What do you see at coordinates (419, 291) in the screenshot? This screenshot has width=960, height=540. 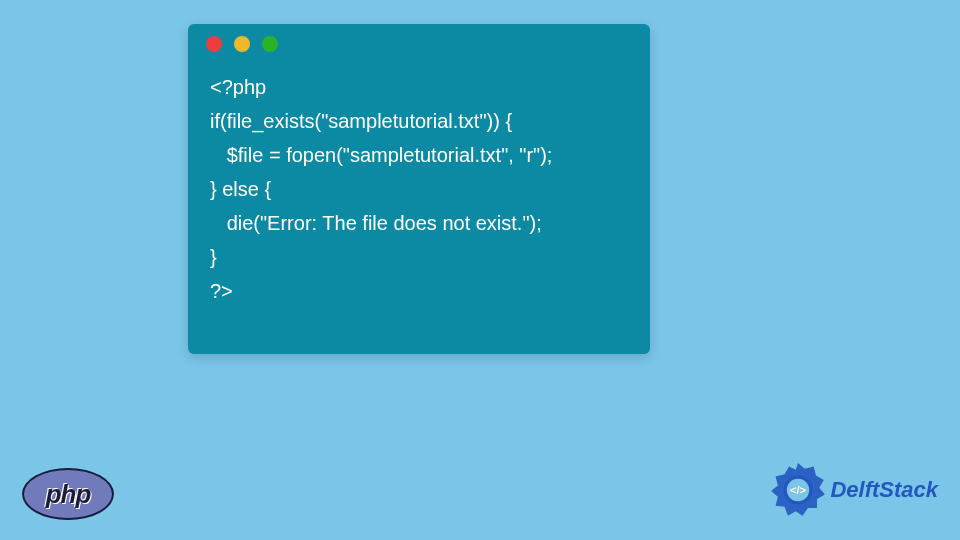 I see `code-line: ?>` at bounding box center [419, 291].